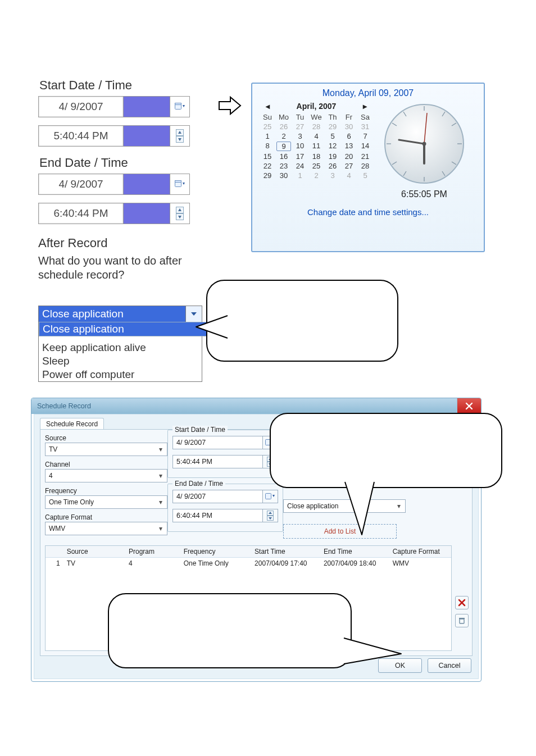 The image size is (536, 756). Describe the element at coordinates (365, 136) in the screenshot. I see `calendar-day: 7` at that location.